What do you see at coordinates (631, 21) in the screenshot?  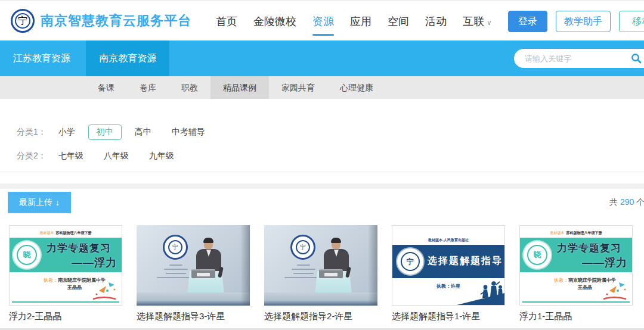 I see `mobile-button: 移动端` at bounding box center [631, 21].